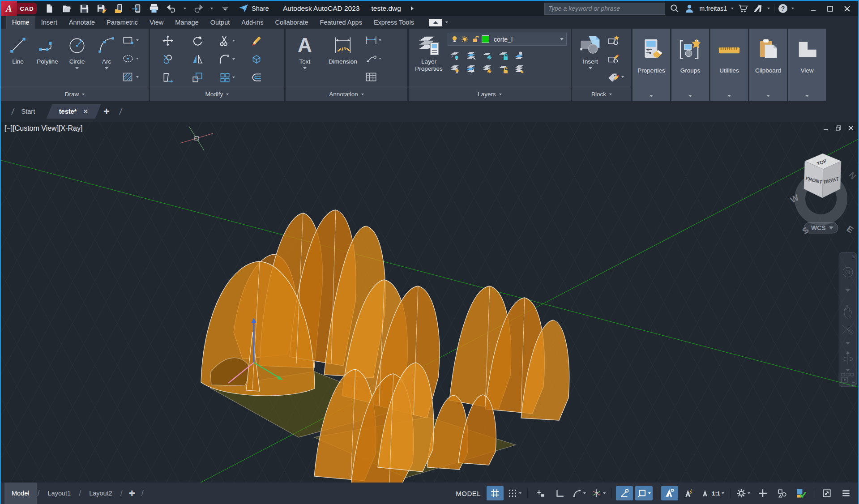  I want to click on app-store-cart-icon, so click(743, 9).